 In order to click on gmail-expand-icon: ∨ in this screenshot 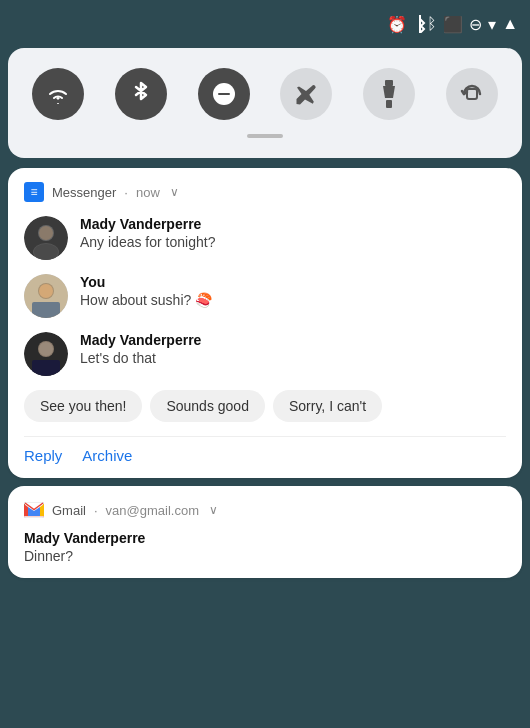, I will do `click(214, 510)`.